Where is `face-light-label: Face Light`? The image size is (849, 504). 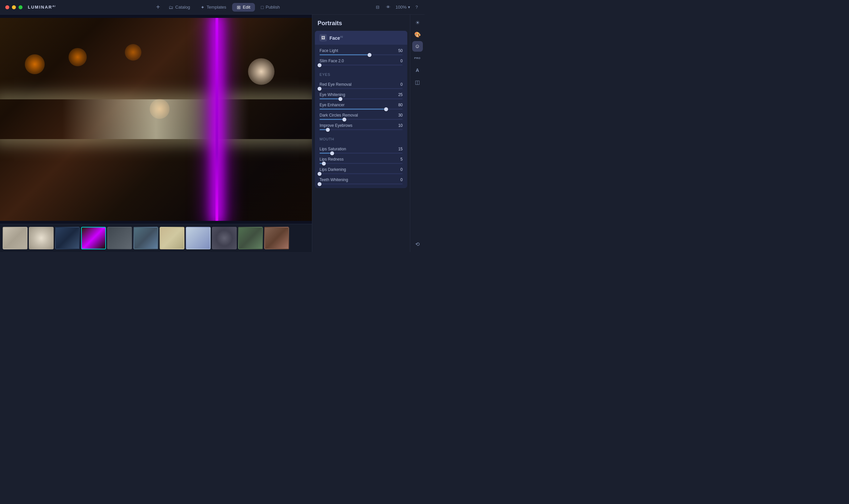 face-light-label: Face Light is located at coordinates (329, 51).